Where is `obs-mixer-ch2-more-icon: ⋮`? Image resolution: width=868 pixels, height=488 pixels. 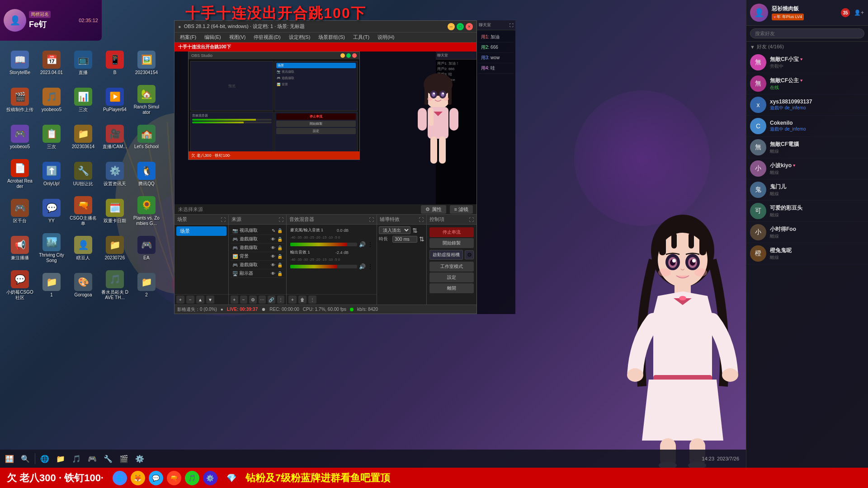
obs-mixer-ch2-more-icon: ⋮ is located at coordinates (370, 267).